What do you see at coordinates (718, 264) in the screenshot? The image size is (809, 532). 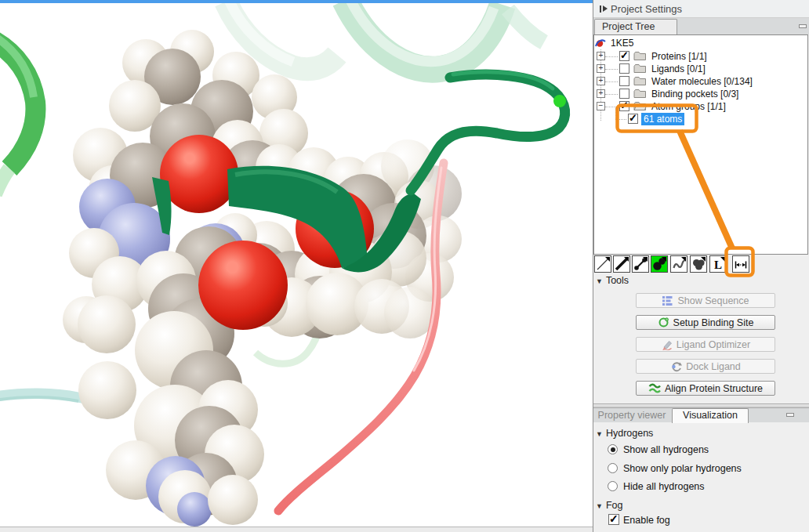 I see `label-icon: L` at bounding box center [718, 264].